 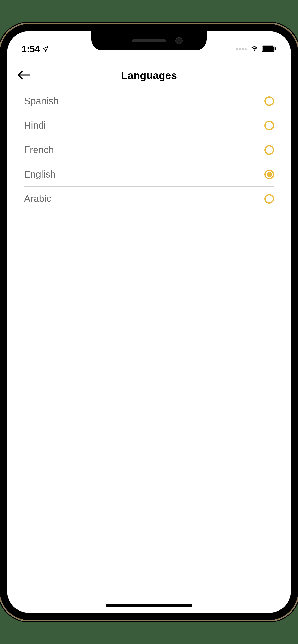 I want to click on status-right, so click(x=256, y=49).